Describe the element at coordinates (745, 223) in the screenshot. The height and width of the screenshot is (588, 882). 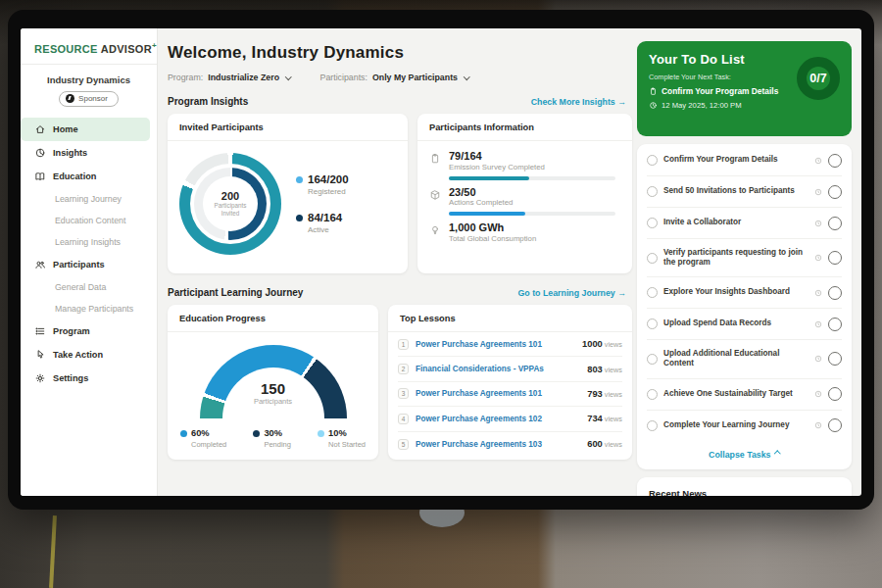
I see `task-row-invite-collaborator: Invite a Collaborator` at that location.